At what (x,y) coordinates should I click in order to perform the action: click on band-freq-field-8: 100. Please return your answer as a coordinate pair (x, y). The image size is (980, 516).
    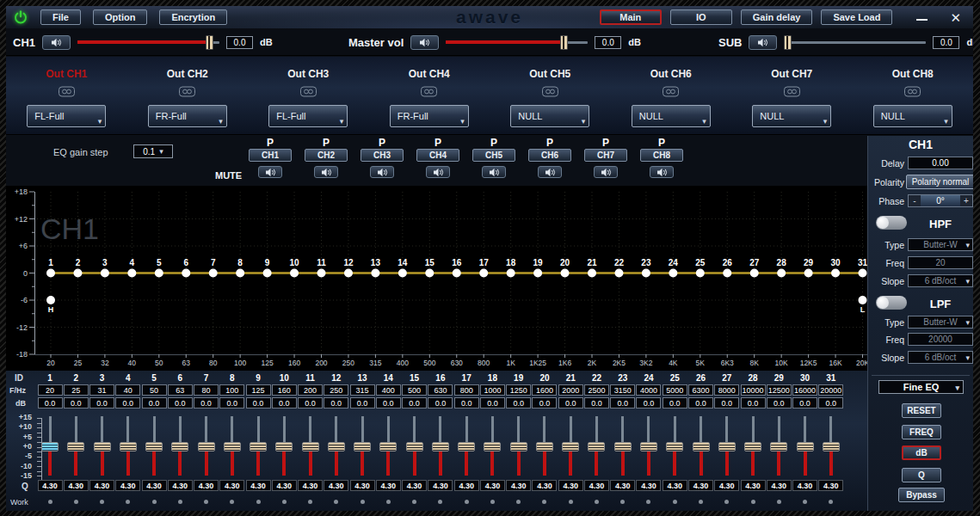
    Looking at the image, I should click on (232, 390).